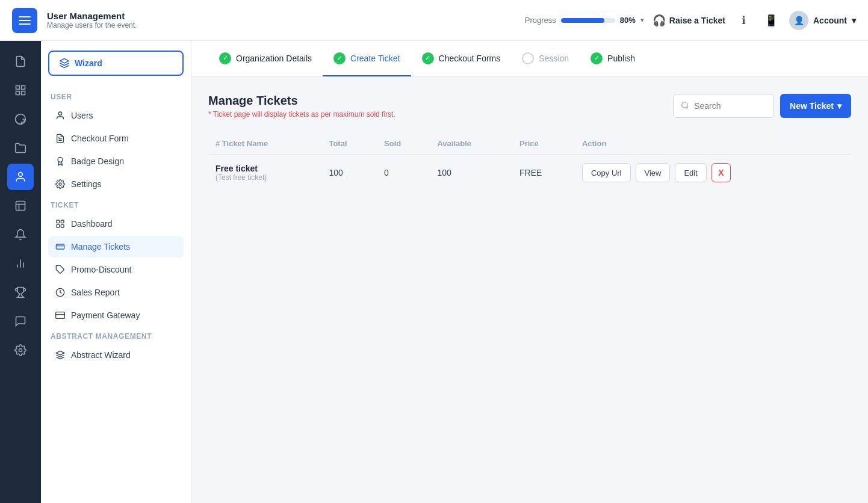 The width and height of the screenshot is (868, 503). Describe the element at coordinates (20, 264) in the screenshot. I see `rail-item-chart` at that location.